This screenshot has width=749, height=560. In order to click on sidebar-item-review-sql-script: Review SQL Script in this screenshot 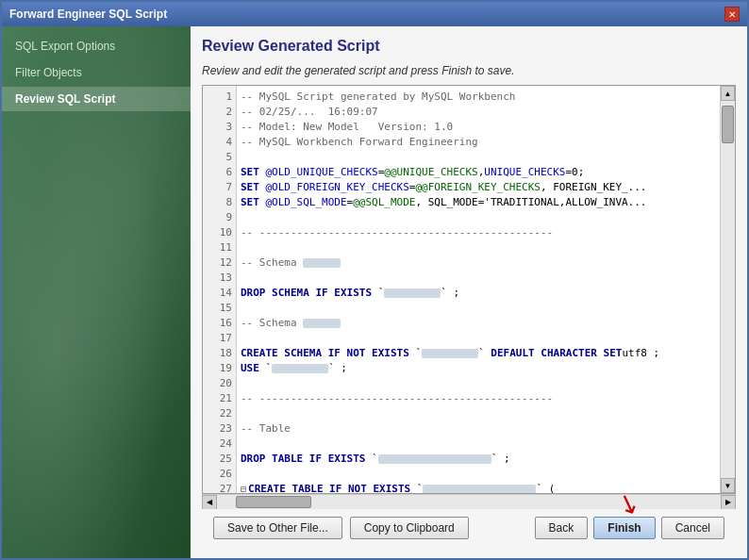, I will do `click(96, 99)`.